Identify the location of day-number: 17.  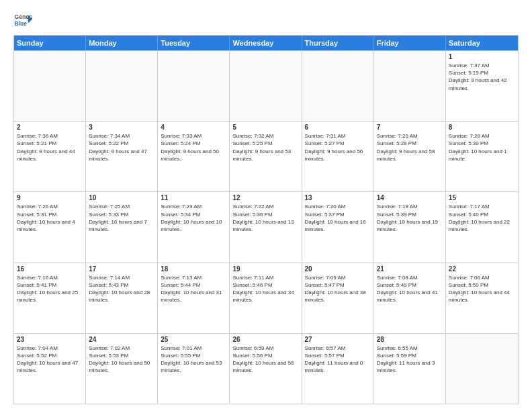
(122, 269).